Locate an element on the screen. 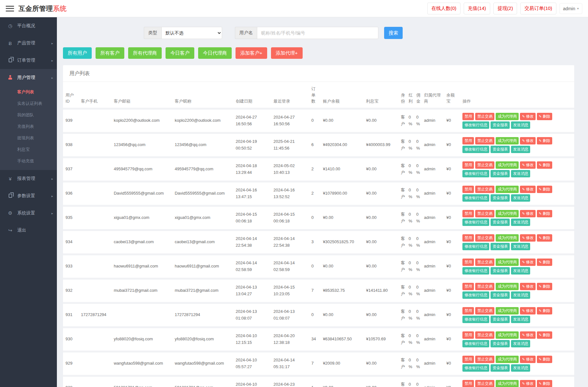 The width and height of the screenshot is (588, 387). add-agent-button: 添加代理+ is located at coordinates (287, 53).